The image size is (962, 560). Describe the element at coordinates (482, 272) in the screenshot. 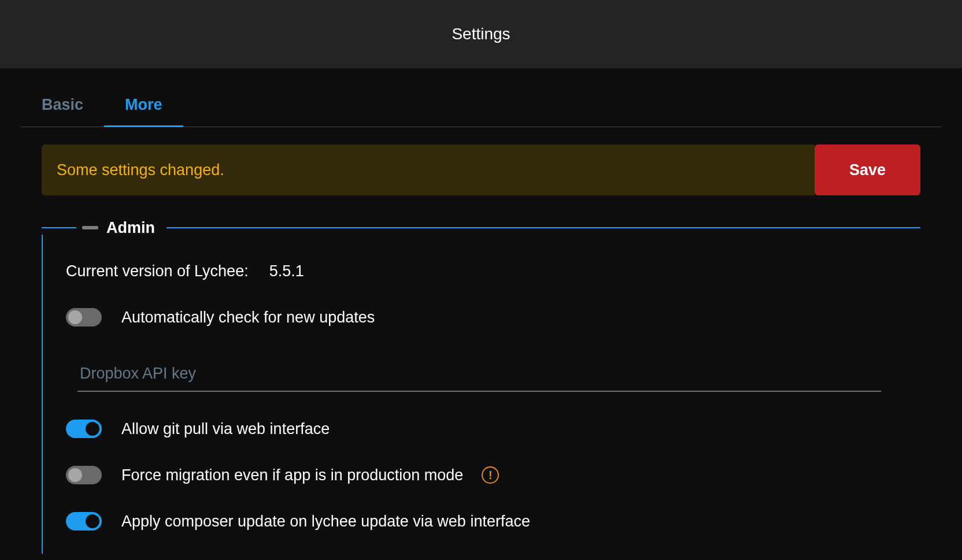

I see `version-row: Current version of Lychee: 5.5.1` at that location.